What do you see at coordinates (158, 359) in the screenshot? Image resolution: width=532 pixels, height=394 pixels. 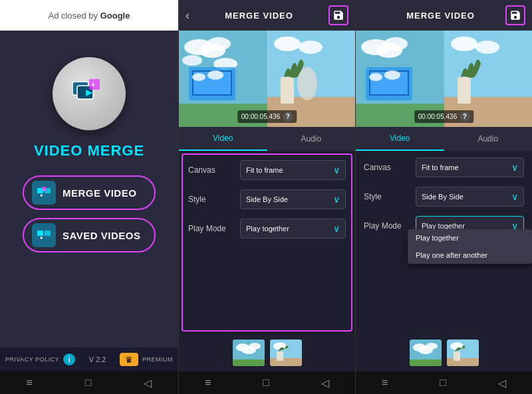 I see `premium-label: PREMIUM` at bounding box center [158, 359].